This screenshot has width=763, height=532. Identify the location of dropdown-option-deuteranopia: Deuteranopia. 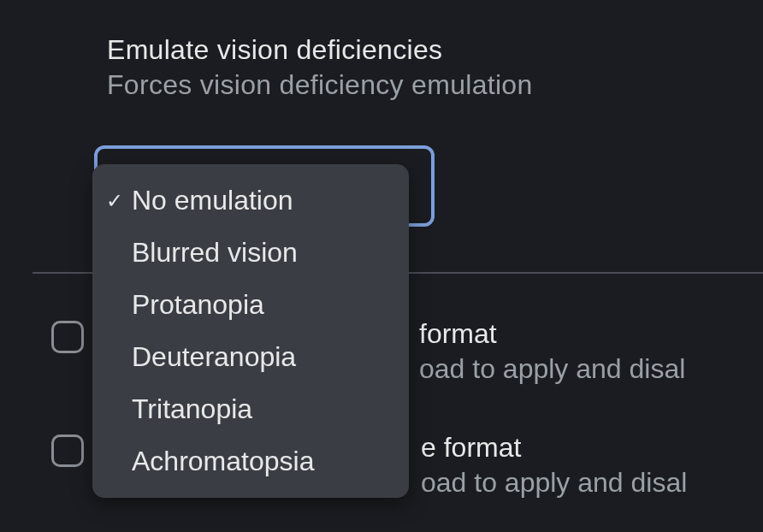
(251, 358).